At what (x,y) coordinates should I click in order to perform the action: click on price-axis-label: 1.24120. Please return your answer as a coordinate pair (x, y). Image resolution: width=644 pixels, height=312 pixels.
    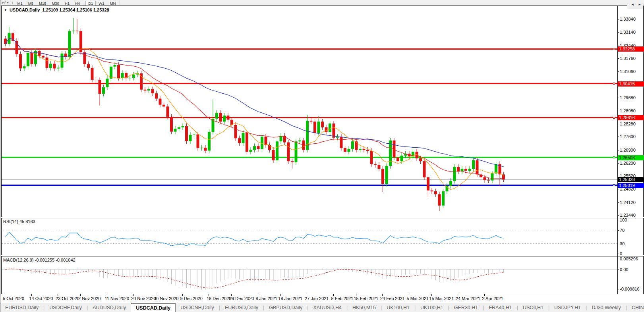
    Looking at the image, I should click on (628, 202).